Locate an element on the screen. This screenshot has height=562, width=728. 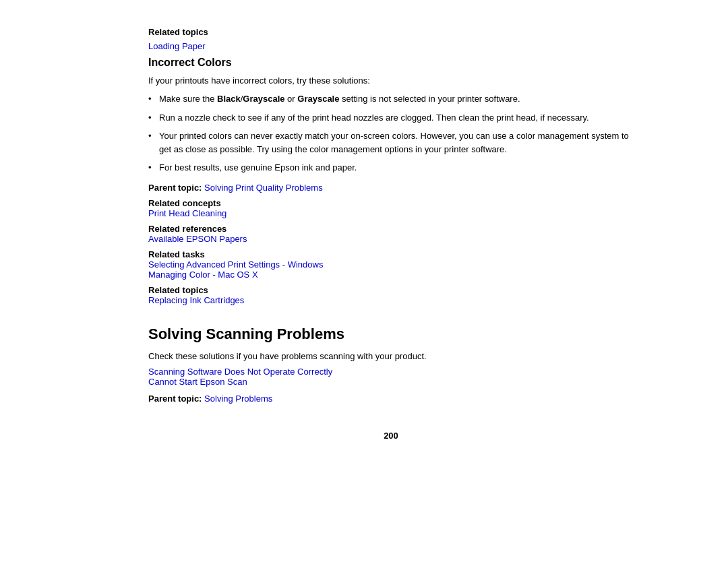
related-references-label: Related references is located at coordinates (187, 229).